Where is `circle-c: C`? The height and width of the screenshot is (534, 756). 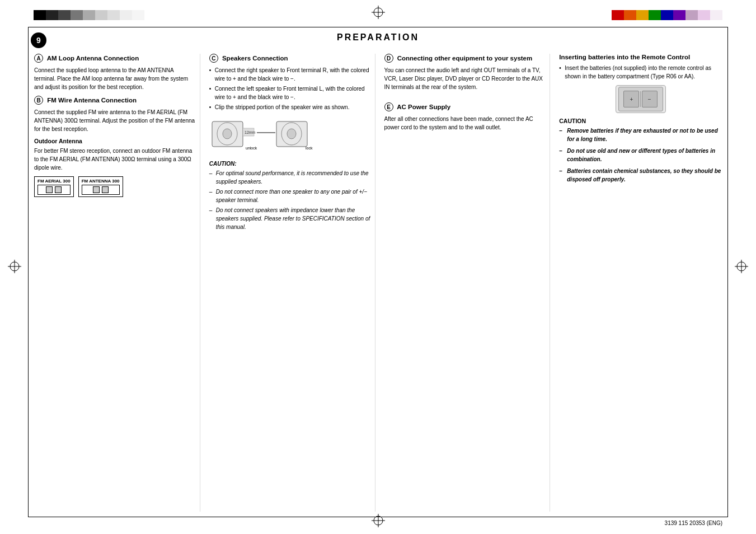
circle-c: C is located at coordinates (214, 58).